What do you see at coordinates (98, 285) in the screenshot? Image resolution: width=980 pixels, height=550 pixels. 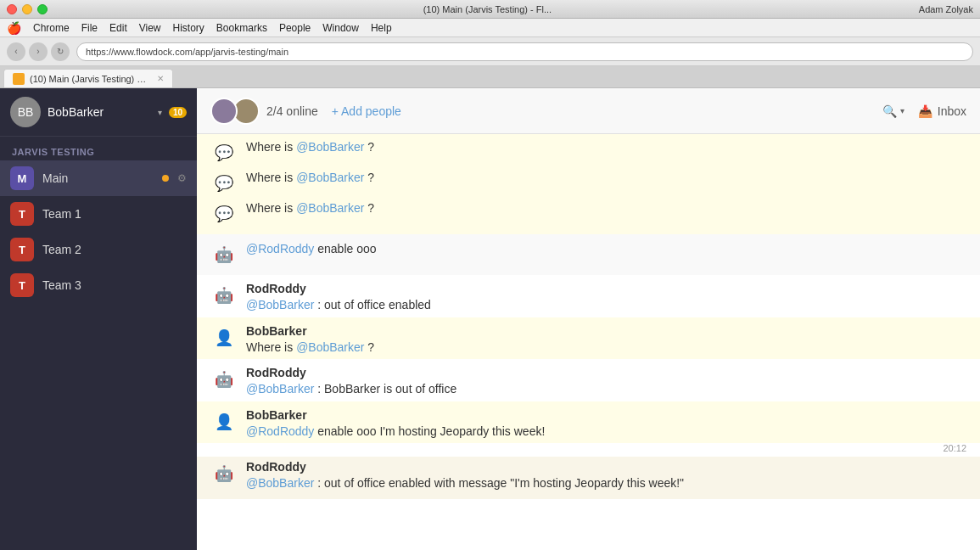 I see `sidebar-item-team3: T Team 3` at bounding box center [98, 285].